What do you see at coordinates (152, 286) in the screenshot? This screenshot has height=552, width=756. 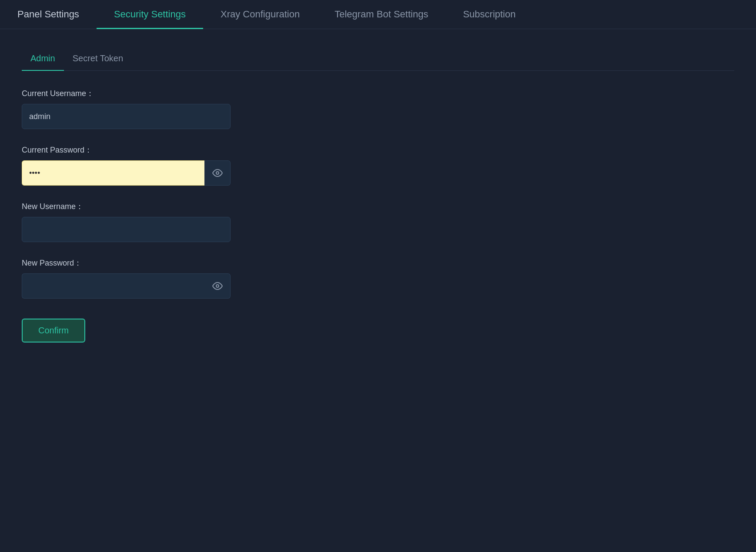 I see `new-password-input-wrapper` at bounding box center [152, 286].